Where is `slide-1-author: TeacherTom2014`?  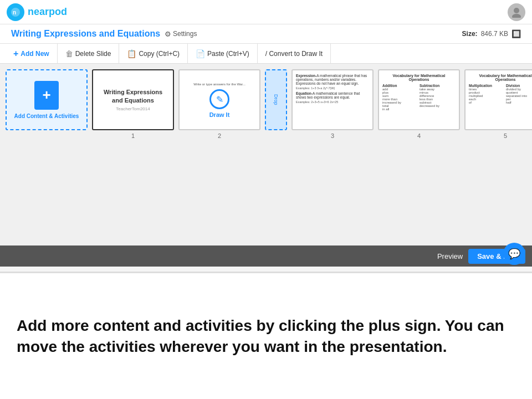
slide-1-author: TeacherTom2014 is located at coordinates (133, 109).